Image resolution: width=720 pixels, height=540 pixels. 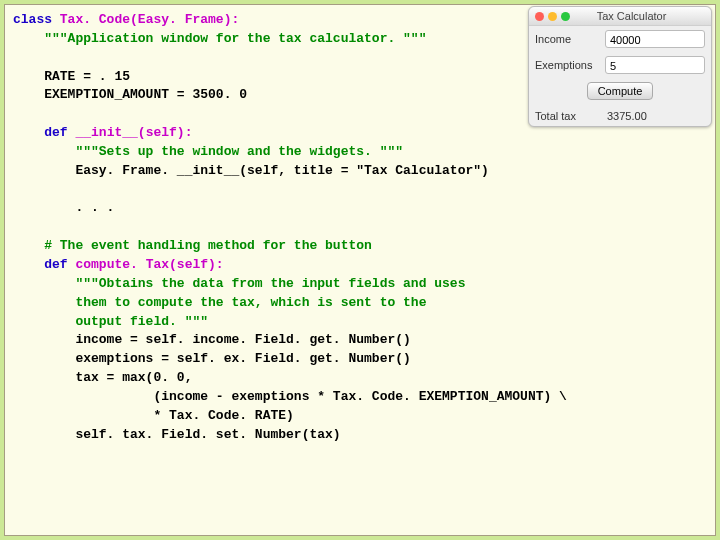 What do you see at coordinates (220, 38) in the screenshot?
I see `docstring-class: """Application window for the tax calcul…` at bounding box center [220, 38].